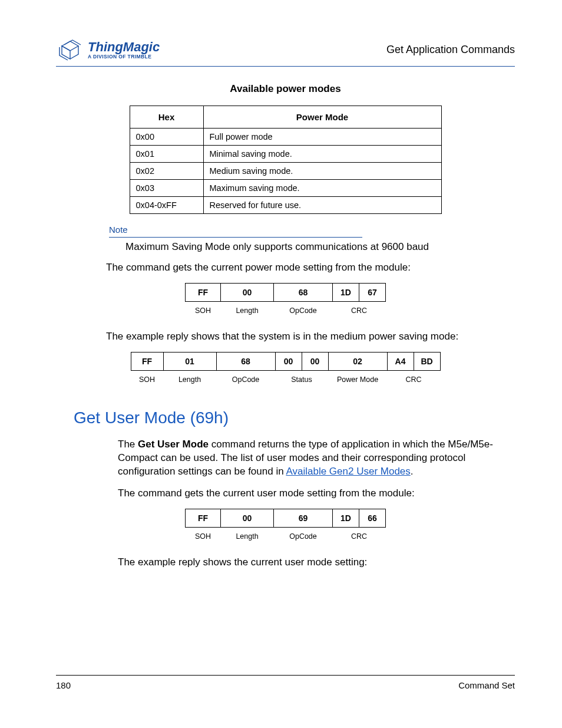 The height and width of the screenshot is (728, 562). I want to click on p-get-power: The command gets the current power mode …, so click(310, 268).